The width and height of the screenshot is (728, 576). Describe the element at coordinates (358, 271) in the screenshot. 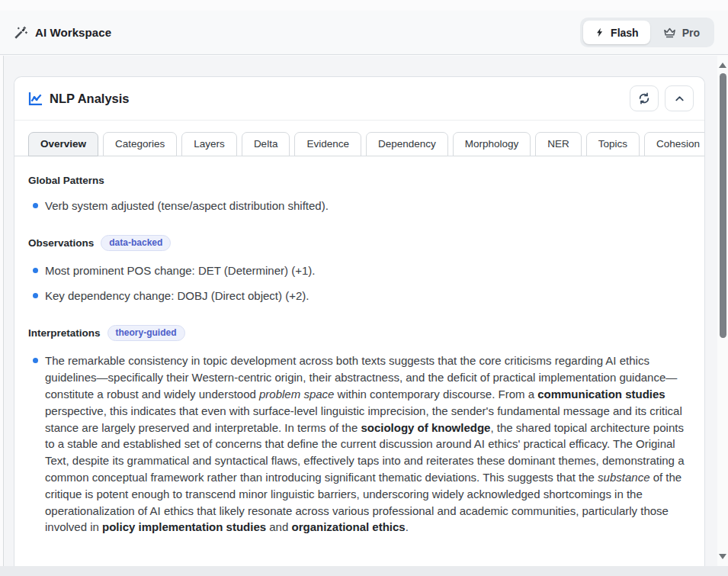

I see `list-item: Most prominent POS change: DET (Determin…` at that location.